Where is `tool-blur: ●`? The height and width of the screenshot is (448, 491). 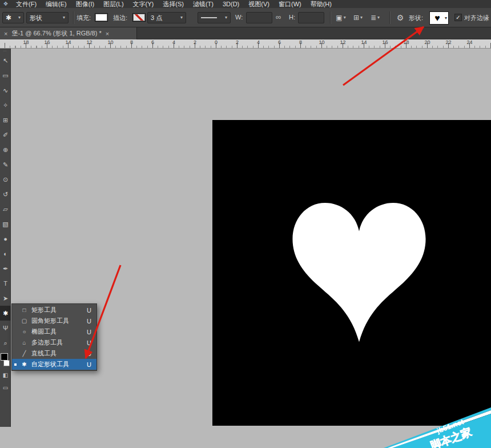 tool-blur: ● is located at coordinates (6, 239).